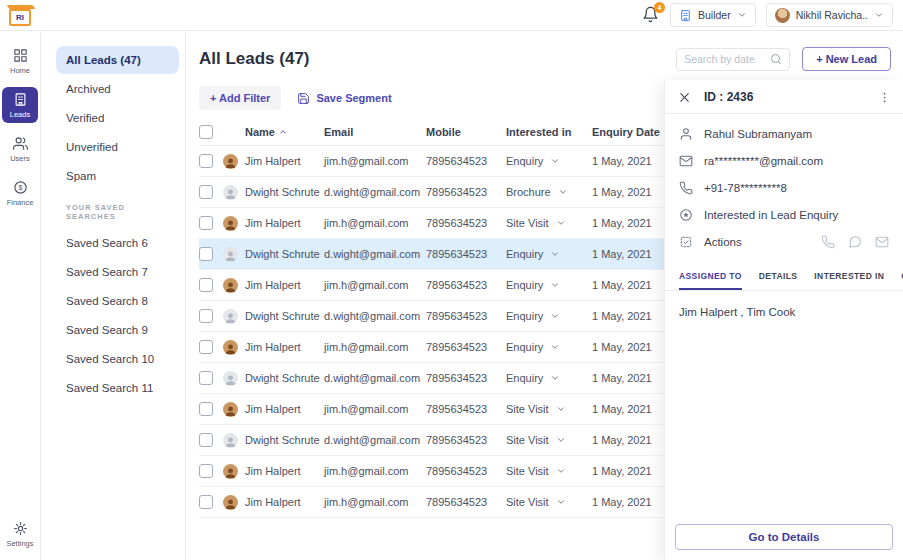 The image size is (903, 560). I want to click on panel-header: ID : 2436, so click(784, 97).